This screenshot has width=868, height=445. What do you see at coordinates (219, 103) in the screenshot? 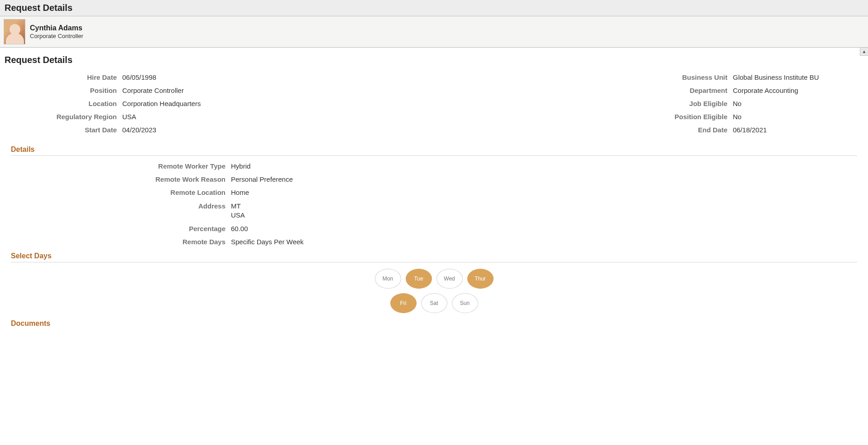
I see `field-location: Location Corporation Headquarters` at bounding box center [219, 103].